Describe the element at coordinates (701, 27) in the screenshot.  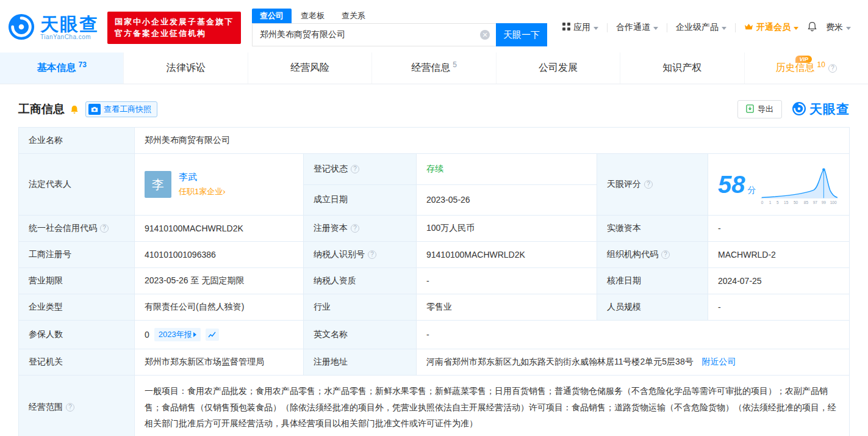
I see `menu-enterprise-products: 企业级产品` at that location.